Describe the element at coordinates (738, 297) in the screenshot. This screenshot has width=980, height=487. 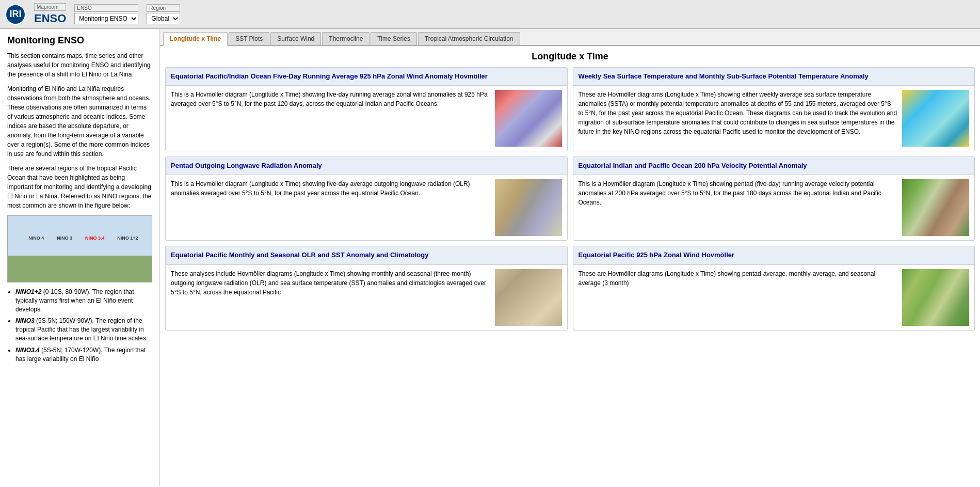
I see `card-zonal-hovmoller-text: These are Hovmöller diagrams (Longitude …` at that location.